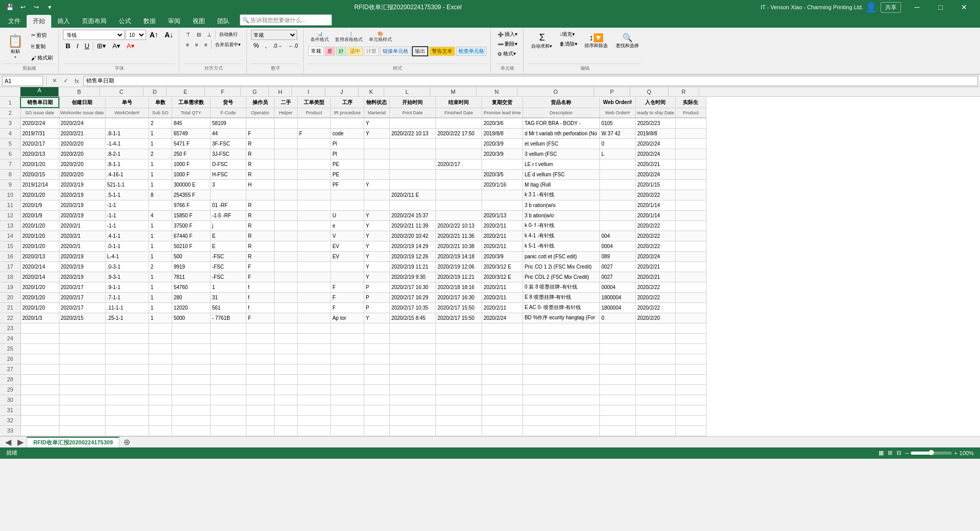  What do you see at coordinates (561, 185) in the screenshot?
I see `cell-o9: M Itag (Roll` at bounding box center [561, 185].